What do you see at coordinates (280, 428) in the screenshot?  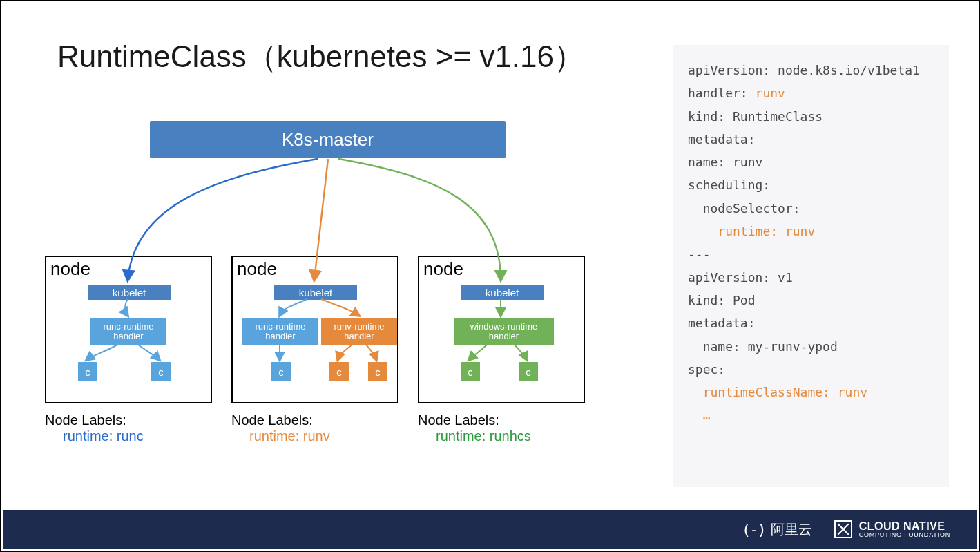 I see `node-labels-2: Node Labels: runtime: runv` at bounding box center [280, 428].